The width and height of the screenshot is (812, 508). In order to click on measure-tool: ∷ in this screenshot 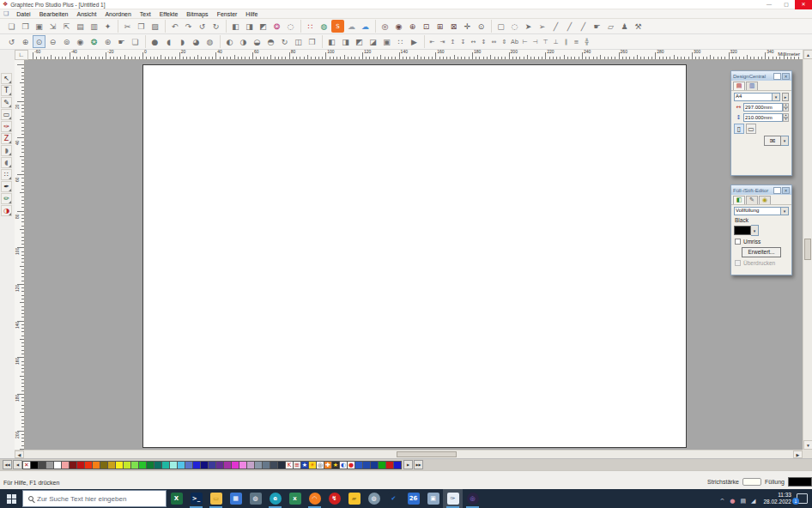, I will do `click(7, 175)`.